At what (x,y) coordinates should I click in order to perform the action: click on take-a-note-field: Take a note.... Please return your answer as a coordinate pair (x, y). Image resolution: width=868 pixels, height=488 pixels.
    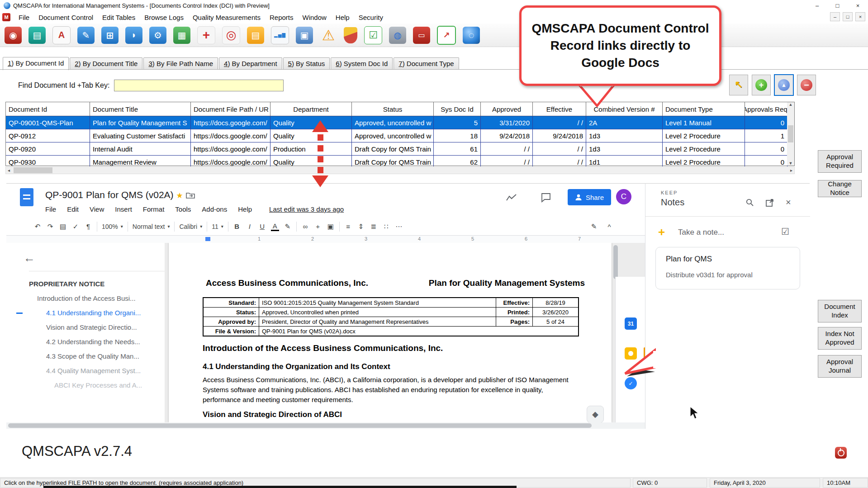
    Looking at the image, I should click on (701, 232).